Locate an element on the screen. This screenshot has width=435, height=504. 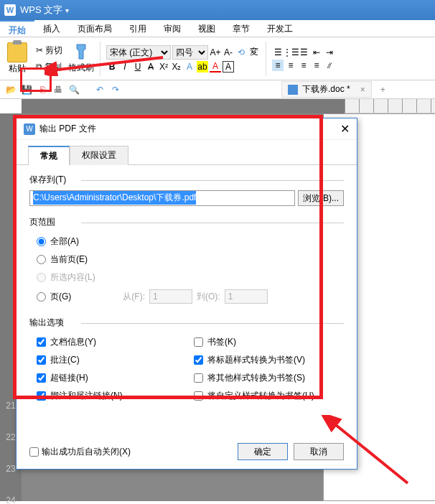
menu-insert: 插入 is located at coordinates (52, 29).